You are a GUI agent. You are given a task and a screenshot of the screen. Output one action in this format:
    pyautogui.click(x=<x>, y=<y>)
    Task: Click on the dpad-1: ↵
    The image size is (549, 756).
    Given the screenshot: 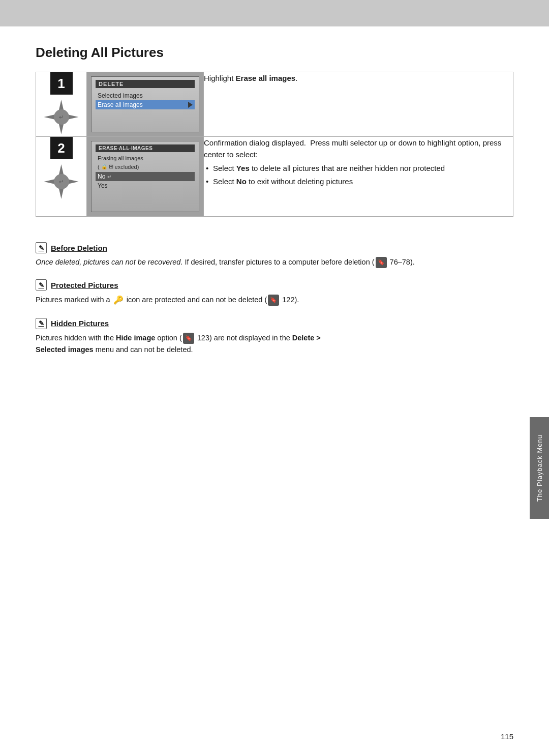 What is the action you would take?
    pyautogui.click(x=62, y=117)
    